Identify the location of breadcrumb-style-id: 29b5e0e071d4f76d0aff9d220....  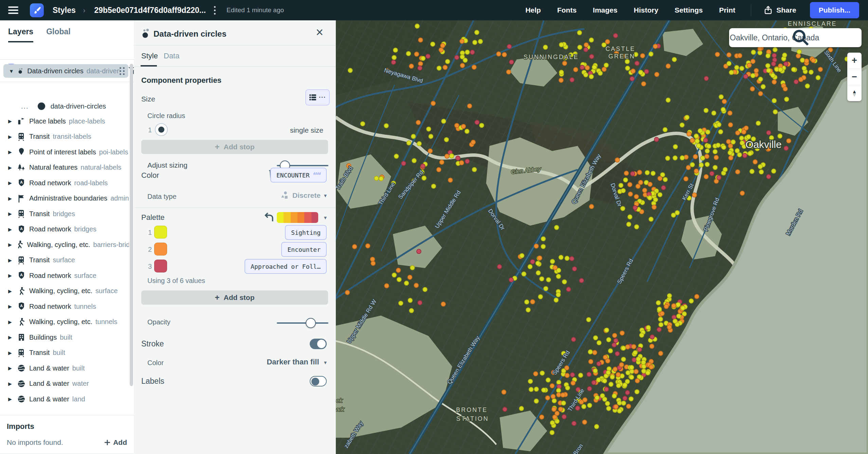
(150, 10).